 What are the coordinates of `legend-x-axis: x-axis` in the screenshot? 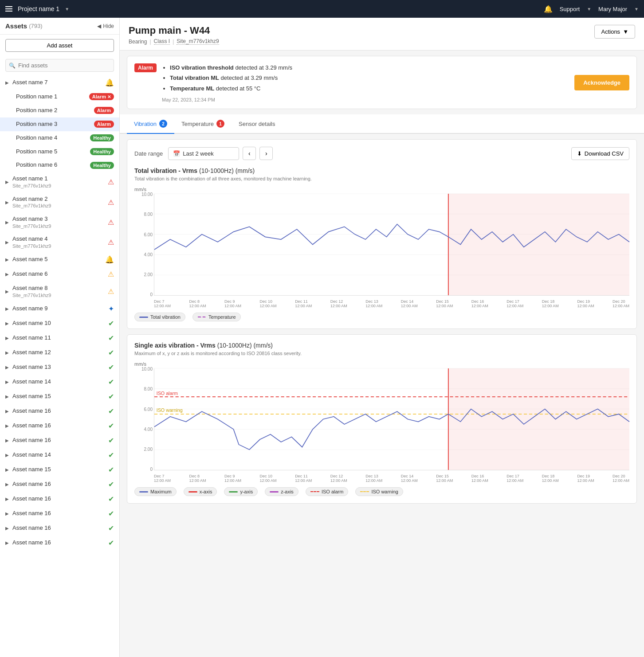 It's located at (200, 492).